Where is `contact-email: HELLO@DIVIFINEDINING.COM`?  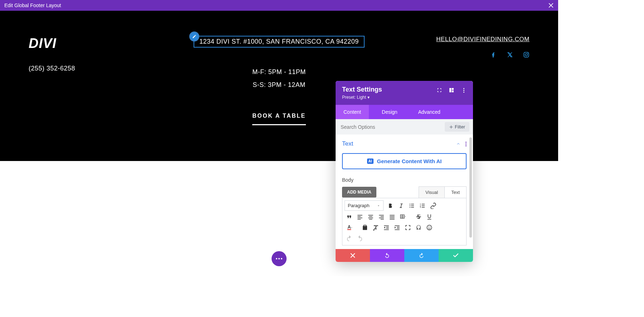 contact-email: HELLO@DIVIFINEDINING.COM is located at coordinates (479, 39).